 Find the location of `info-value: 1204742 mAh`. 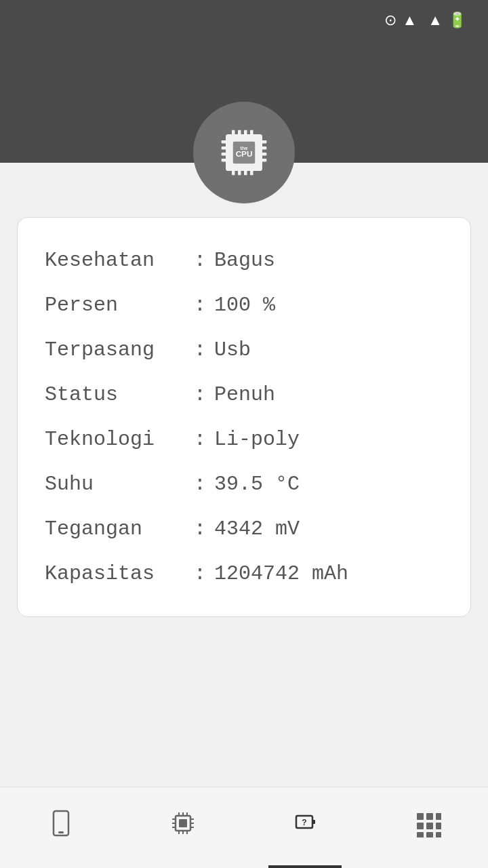

info-value: 1204742 mAh is located at coordinates (281, 574).